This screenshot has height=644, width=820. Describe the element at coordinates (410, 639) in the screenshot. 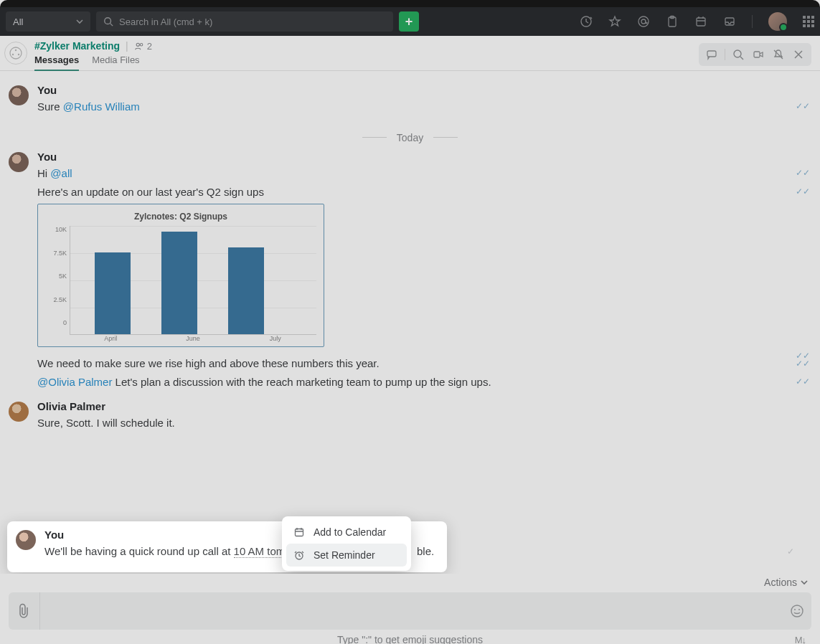

I see `emoji-hint: Type ":" to get emoji suggestions` at that location.